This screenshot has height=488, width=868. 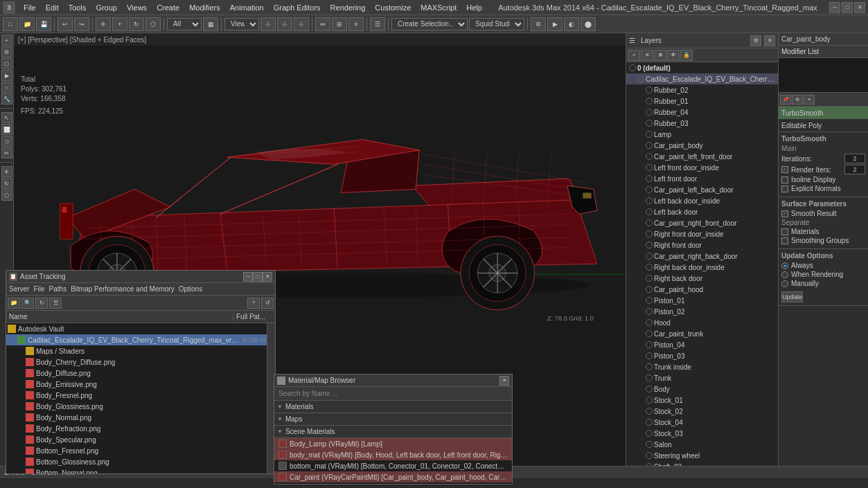 What do you see at coordinates (28, 303) in the screenshot?
I see `asset-tb-2: 🔍` at bounding box center [28, 303].